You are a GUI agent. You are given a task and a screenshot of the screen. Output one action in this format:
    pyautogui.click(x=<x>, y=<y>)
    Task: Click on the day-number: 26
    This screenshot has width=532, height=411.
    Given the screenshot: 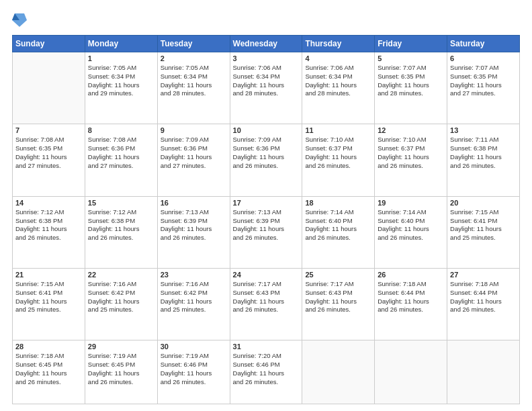 What is the action you would take?
    pyautogui.click(x=411, y=275)
    